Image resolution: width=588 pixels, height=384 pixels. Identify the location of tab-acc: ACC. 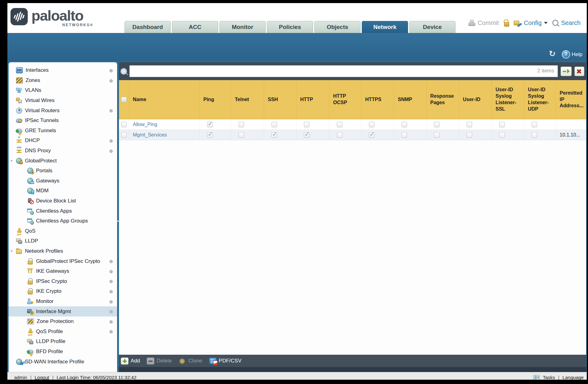
(195, 27).